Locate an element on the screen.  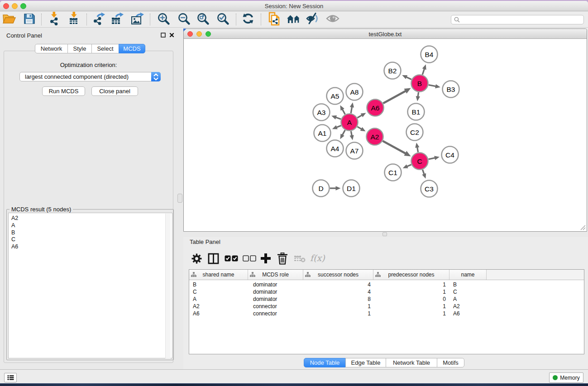
svg-text: f(x) is located at coordinates (318, 258).